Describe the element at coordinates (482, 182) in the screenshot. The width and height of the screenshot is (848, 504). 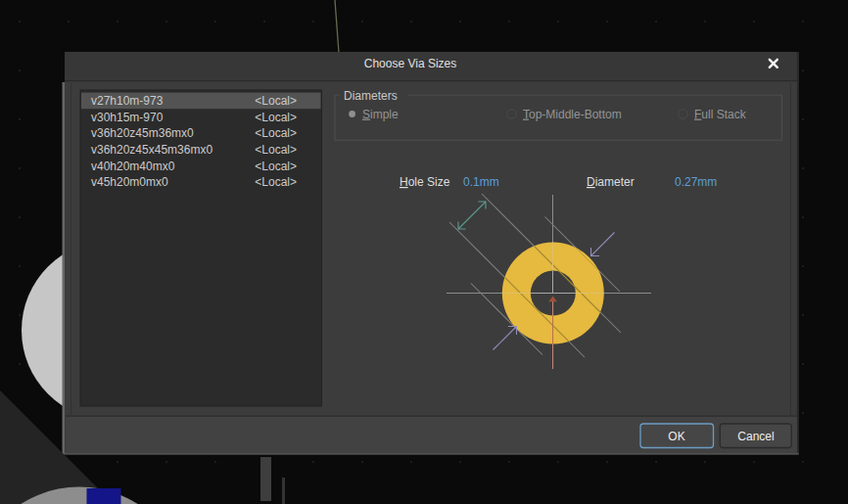
I see `svg-text: 0.1mm` at that location.